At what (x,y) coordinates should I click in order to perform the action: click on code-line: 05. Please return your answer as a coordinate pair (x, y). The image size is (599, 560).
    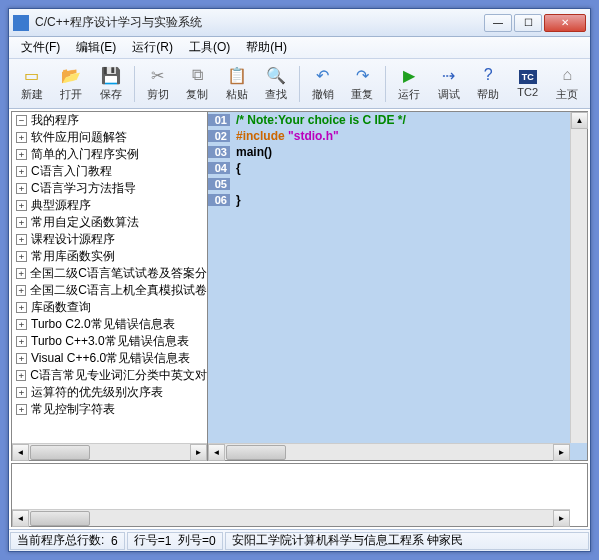
    Looking at the image, I should click on (398, 184).